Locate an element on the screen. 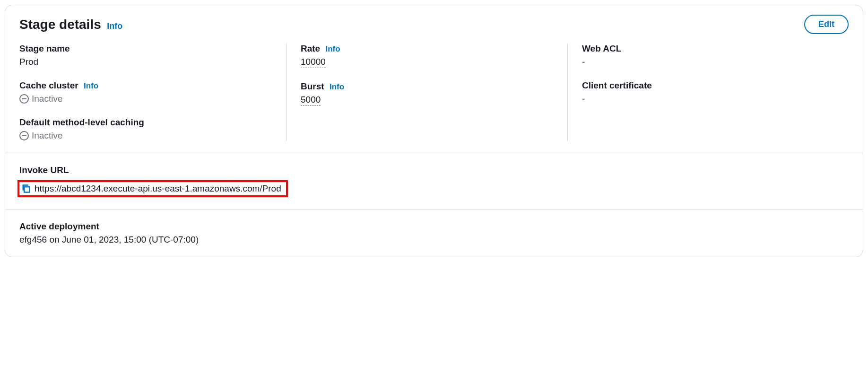  info-link-header: Info is located at coordinates (114, 26).